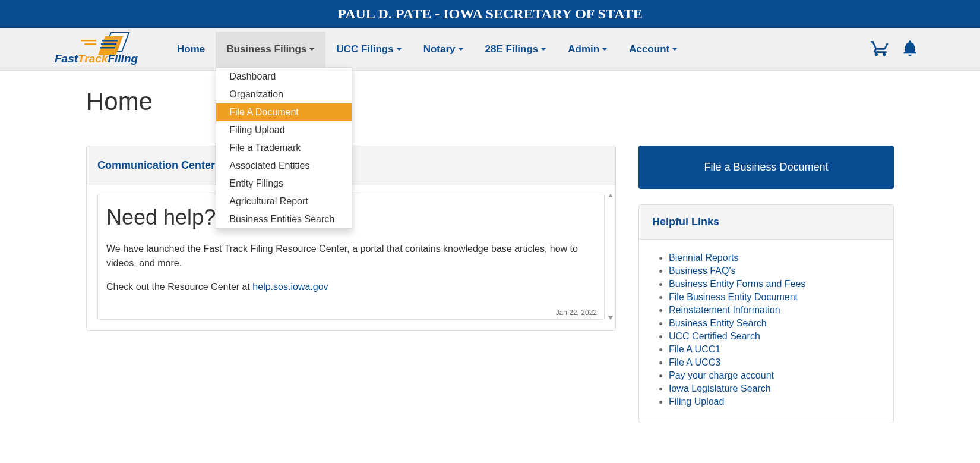 The image size is (980, 463). What do you see at coordinates (775, 336) in the screenshot?
I see `list-item: UCC Certified Search` at bounding box center [775, 336].